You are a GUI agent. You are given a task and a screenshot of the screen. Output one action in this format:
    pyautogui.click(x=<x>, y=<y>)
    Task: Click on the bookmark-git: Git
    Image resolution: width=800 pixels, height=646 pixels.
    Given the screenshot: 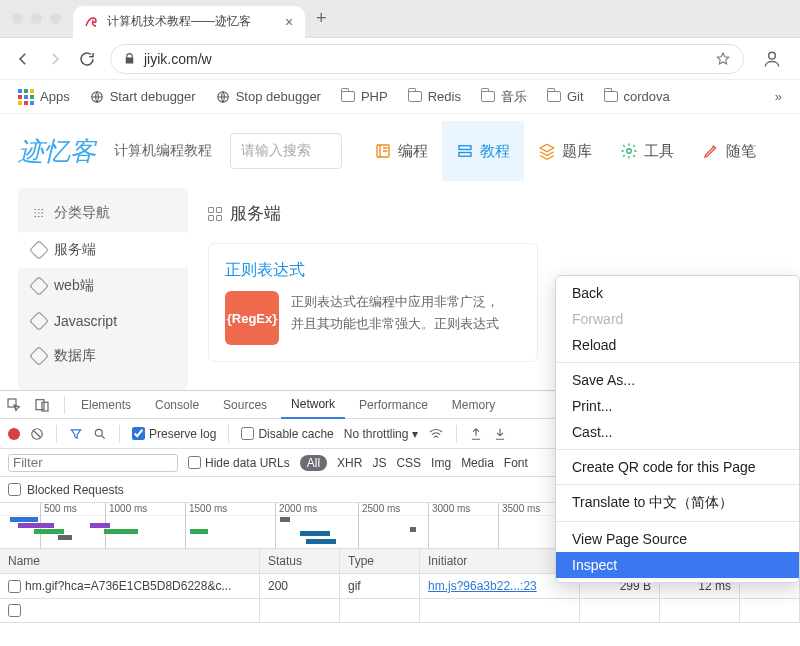 What is the action you would take?
    pyautogui.click(x=566, y=96)
    